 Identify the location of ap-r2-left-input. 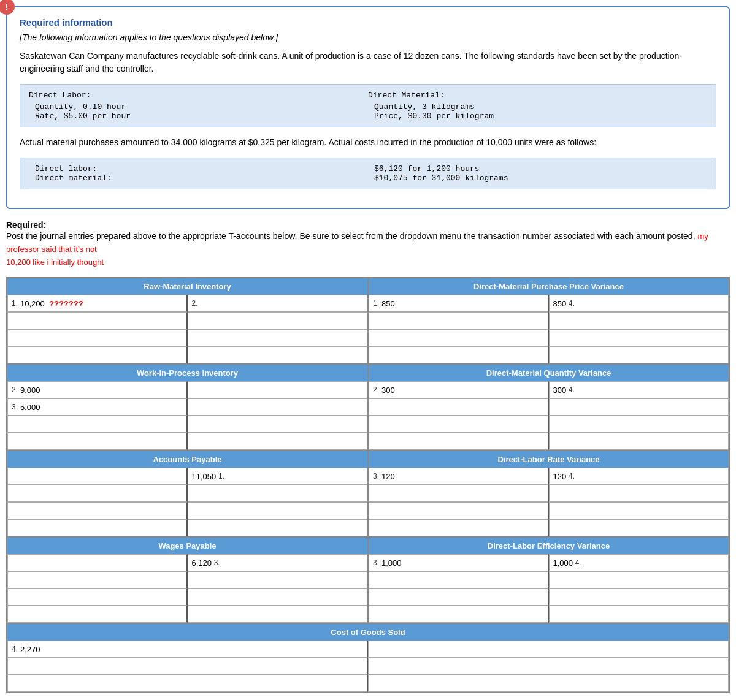
(97, 494).